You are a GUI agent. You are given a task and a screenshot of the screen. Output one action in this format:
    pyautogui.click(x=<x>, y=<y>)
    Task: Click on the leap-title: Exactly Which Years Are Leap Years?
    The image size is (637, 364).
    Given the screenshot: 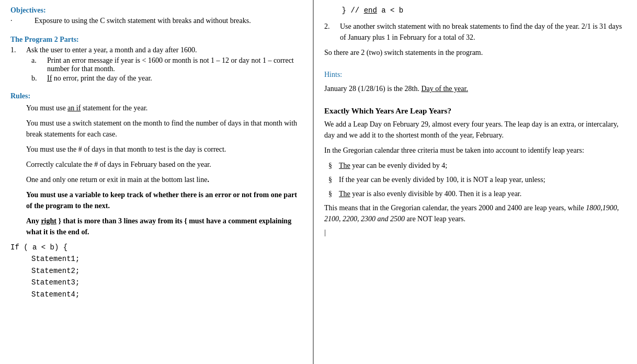 What is the action you would take?
    pyautogui.click(x=475, y=111)
    